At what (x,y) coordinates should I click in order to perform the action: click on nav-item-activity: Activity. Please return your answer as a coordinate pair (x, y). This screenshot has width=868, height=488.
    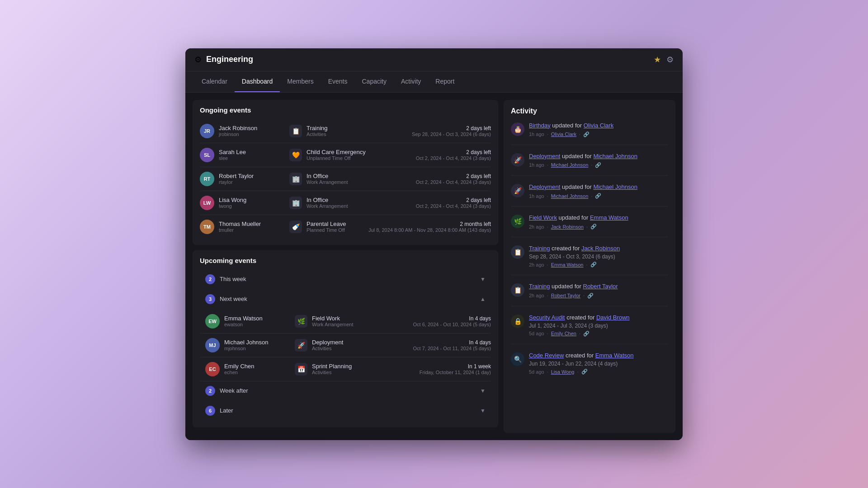
    Looking at the image, I should click on (411, 82).